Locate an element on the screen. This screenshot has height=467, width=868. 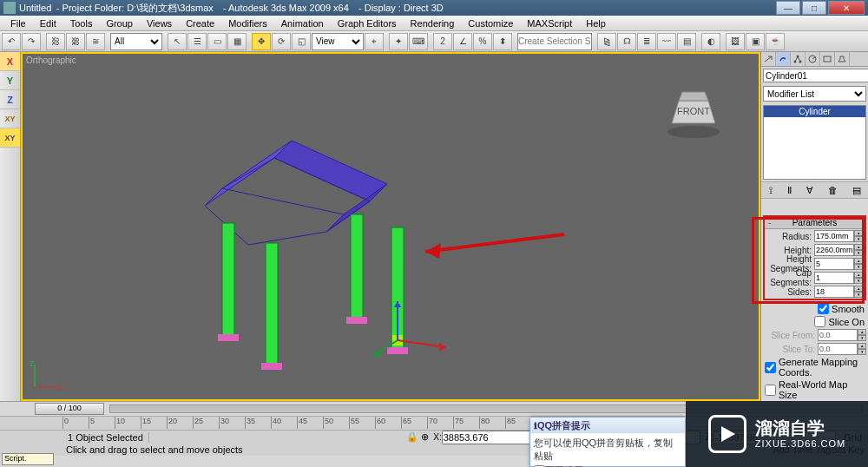
axis-xy-button: XY is located at coordinates (10, 119).